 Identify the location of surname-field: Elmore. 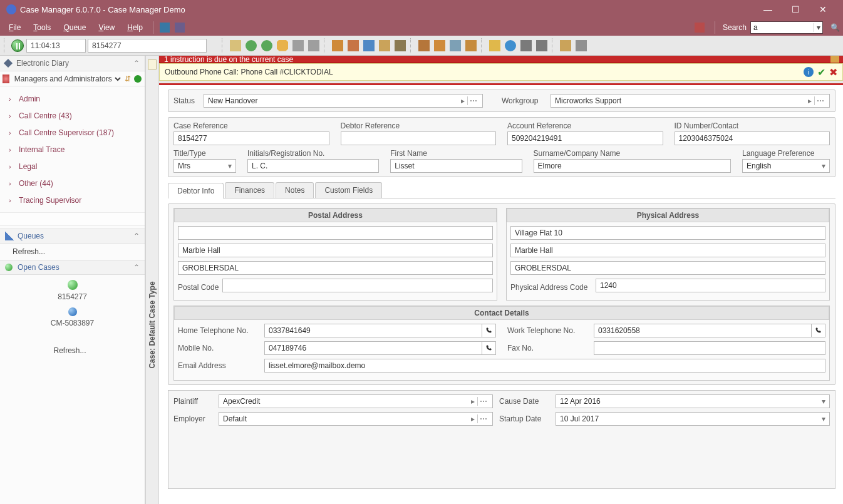
(633, 166).